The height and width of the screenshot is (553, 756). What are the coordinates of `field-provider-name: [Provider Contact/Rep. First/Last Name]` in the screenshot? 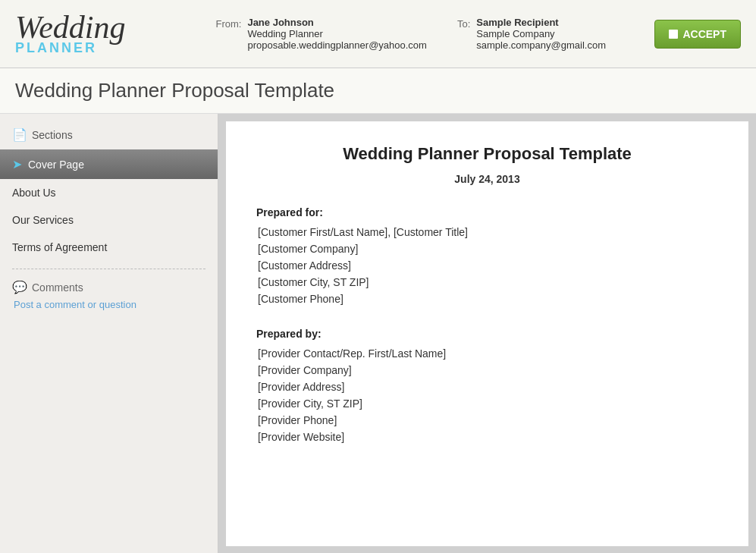 It's located at (487, 353).